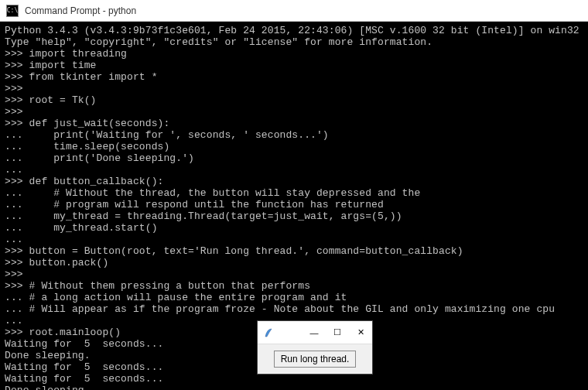 This screenshot has height=390, width=588. Describe the element at coordinates (315, 333) in the screenshot. I see `tkinter-titlebar: — ☐ ✕` at that location.